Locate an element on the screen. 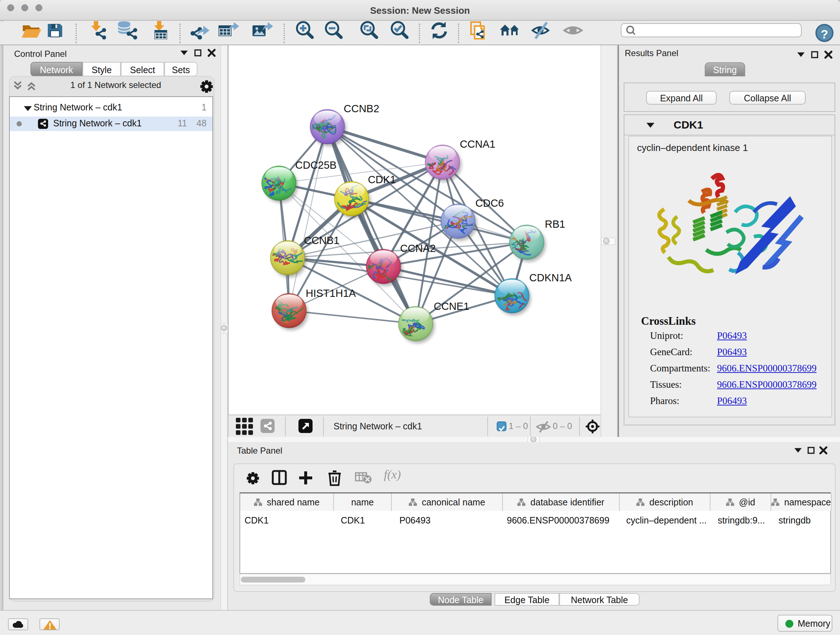  svg-text: RB1 is located at coordinates (555, 224).